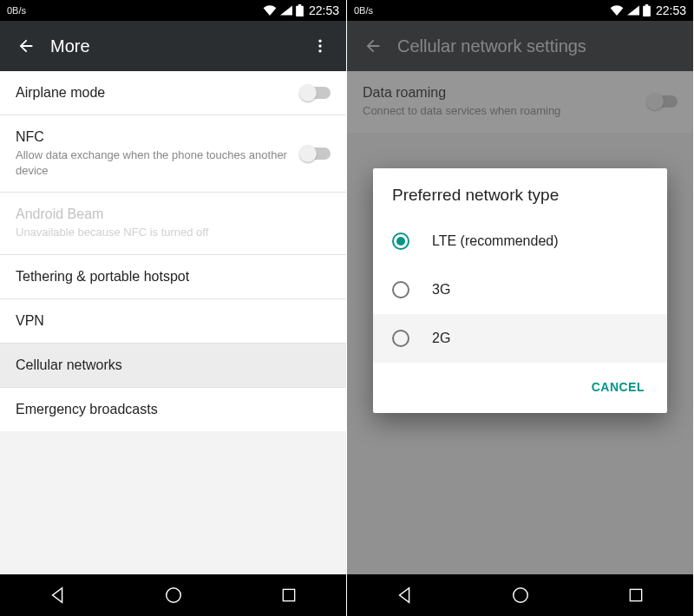  What do you see at coordinates (174, 223) in the screenshot?
I see `list-item-android-beam: Android Beam Unavailable because NFC is …` at bounding box center [174, 223].